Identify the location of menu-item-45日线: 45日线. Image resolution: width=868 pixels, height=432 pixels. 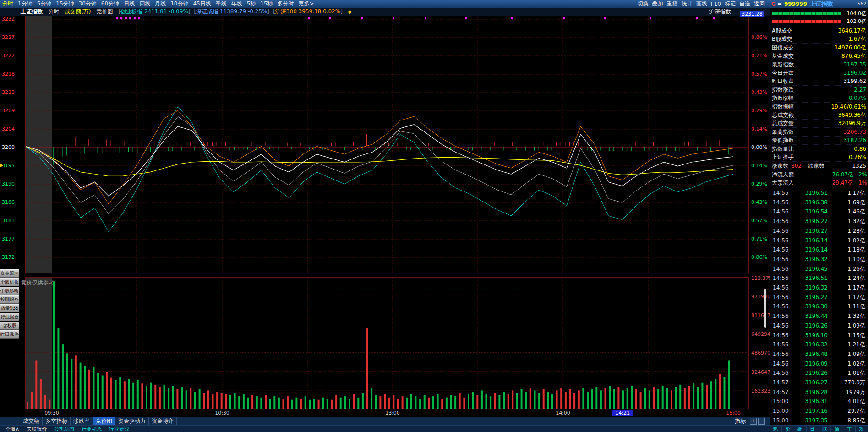
(202, 4).